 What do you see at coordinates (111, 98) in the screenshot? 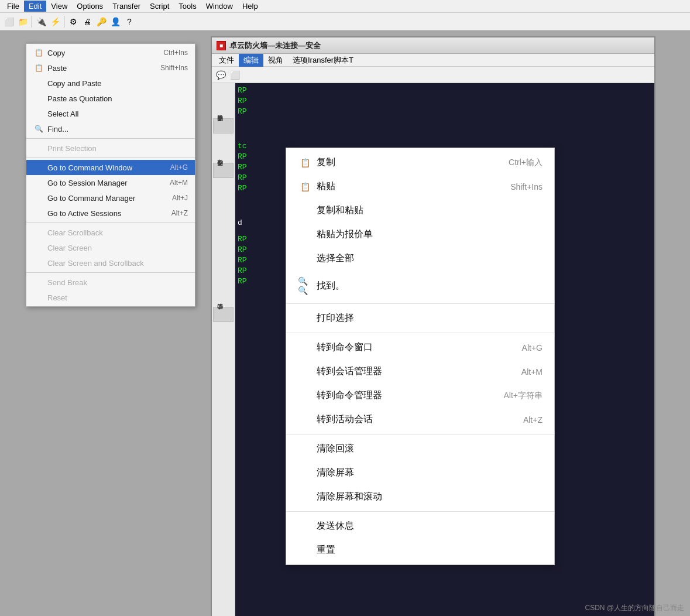
I see `menu-item-paste-quotation: Paste as Quotation` at bounding box center [111, 98].